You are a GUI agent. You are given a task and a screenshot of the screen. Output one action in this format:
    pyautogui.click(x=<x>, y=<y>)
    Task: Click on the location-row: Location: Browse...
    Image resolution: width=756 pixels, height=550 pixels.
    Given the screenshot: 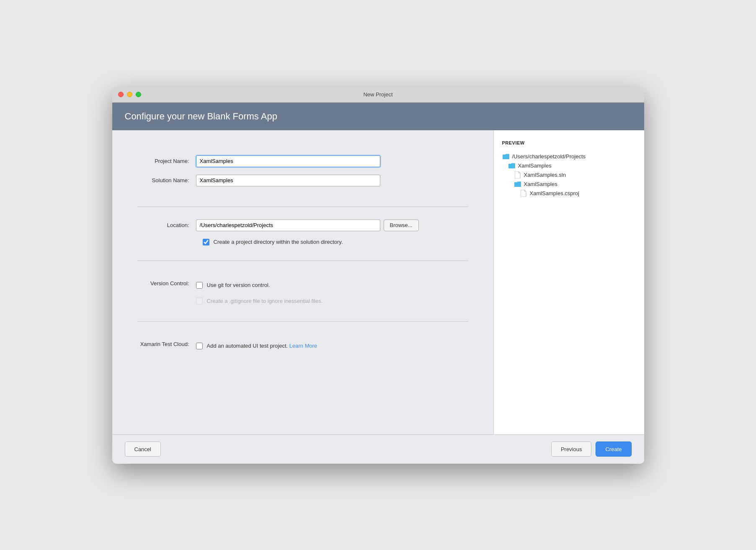 What is the action you would take?
    pyautogui.click(x=303, y=225)
    